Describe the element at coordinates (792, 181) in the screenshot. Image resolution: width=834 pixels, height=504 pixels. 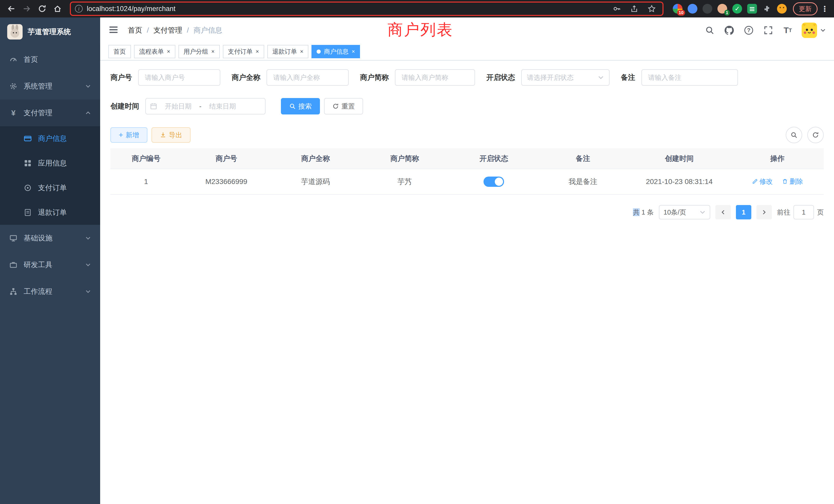
I see `delete-link: 删除` at that location.